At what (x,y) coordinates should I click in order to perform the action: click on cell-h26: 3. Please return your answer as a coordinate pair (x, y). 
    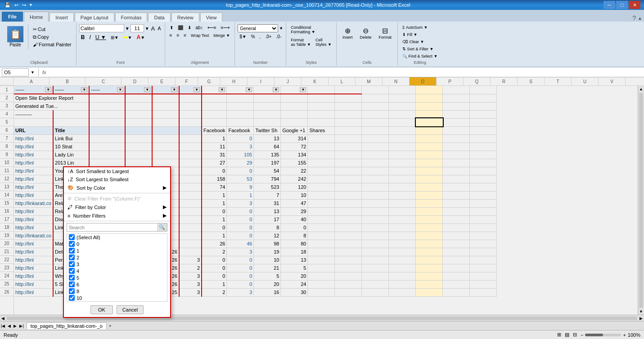
    Looking at the image, I should click on (240, 292).